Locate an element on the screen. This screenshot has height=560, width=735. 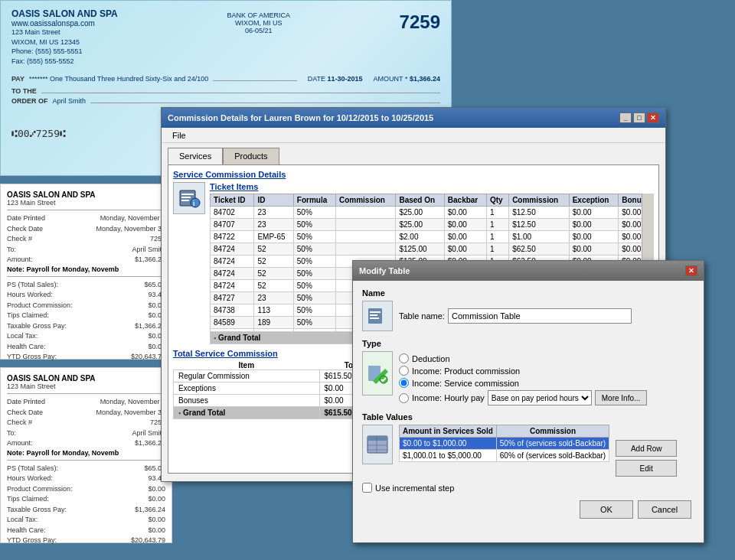
col-id: ID is located at coordinates (274, 200).